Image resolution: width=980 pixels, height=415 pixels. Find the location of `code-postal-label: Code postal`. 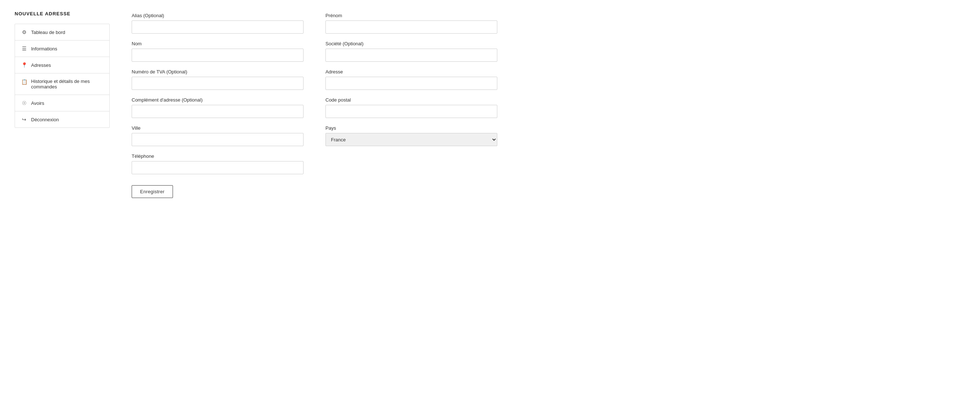

code-postal-label: Code postal is located at coordinates (411, 100).